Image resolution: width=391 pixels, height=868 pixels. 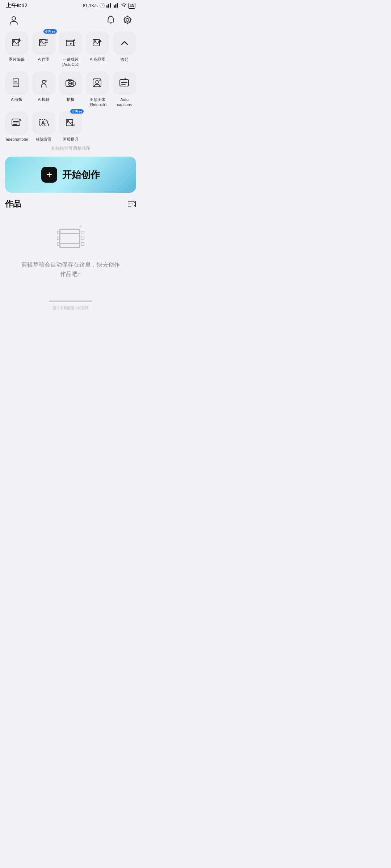 What do you see at coordinates (97, 49) in the screenshot?
I see `tool-ai-product: AI AI商品图` at bounding box center [97, 49].